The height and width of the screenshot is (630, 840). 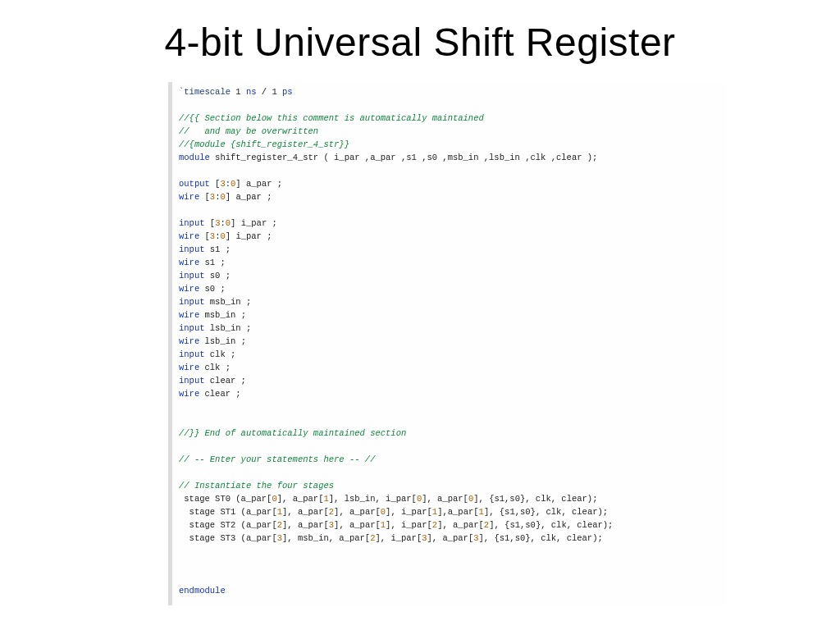 What do you see at coordinates (256, 486) in the screenshot?
I see `comment: // Instantiate the four stages` at bounding box center [256, 486].